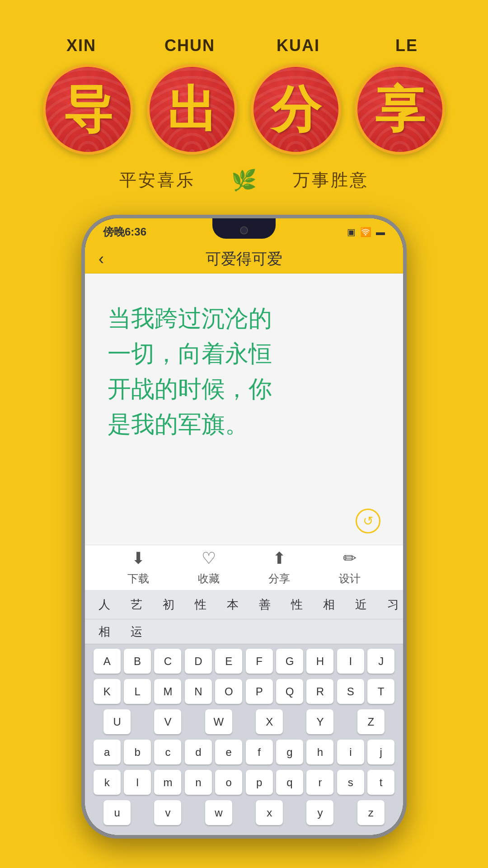 This screenshot has height=868, width=488. Describe the element at coordinates (137, 661) in the screenshot. I see `key-B: B` at that location.